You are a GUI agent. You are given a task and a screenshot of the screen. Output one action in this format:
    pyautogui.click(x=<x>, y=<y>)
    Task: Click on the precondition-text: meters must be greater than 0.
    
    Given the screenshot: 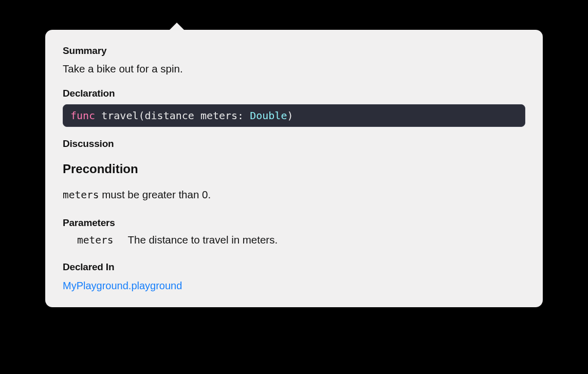 What is the action you would take?
    pyautogui.click(x=294, y=195)
    